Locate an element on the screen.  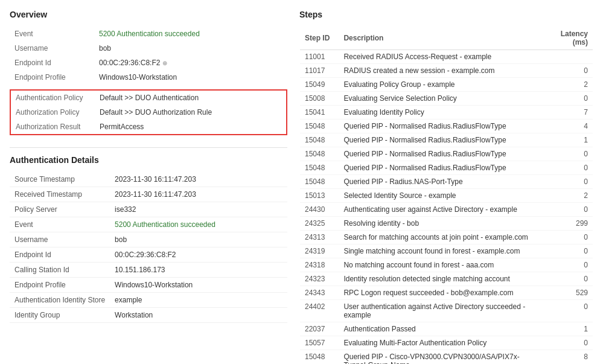
overview-value: bob is located at coordinates (191, 48).